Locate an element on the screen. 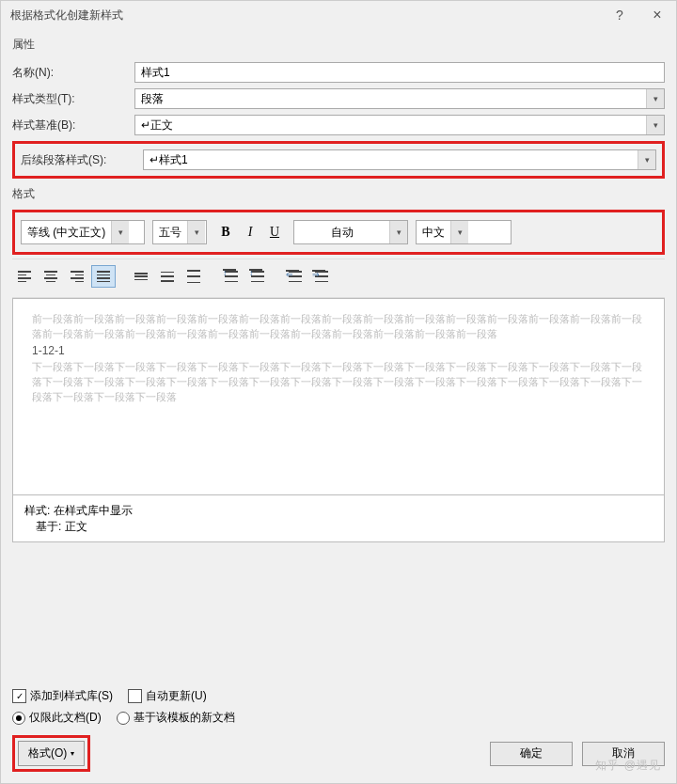 The image size is (677, 784). italic-button: I is located at coordinates (250, 232).